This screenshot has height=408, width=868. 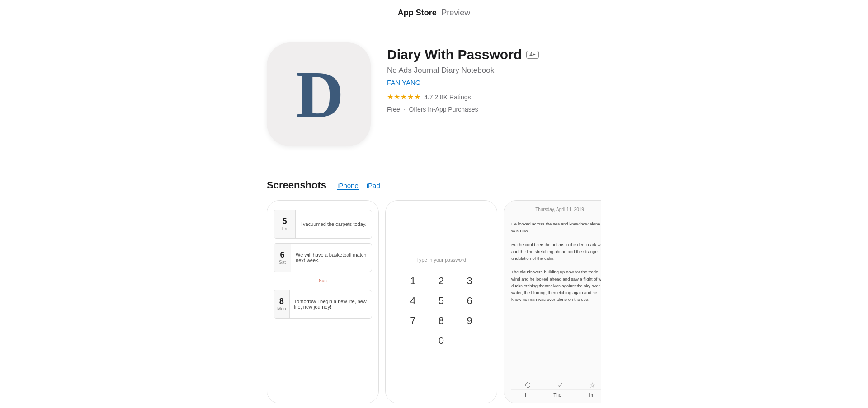 What do you see at coordinates (319, 94) in the screenshot?
I see `app-icon-letter: D` at bounding box center [319, 94].